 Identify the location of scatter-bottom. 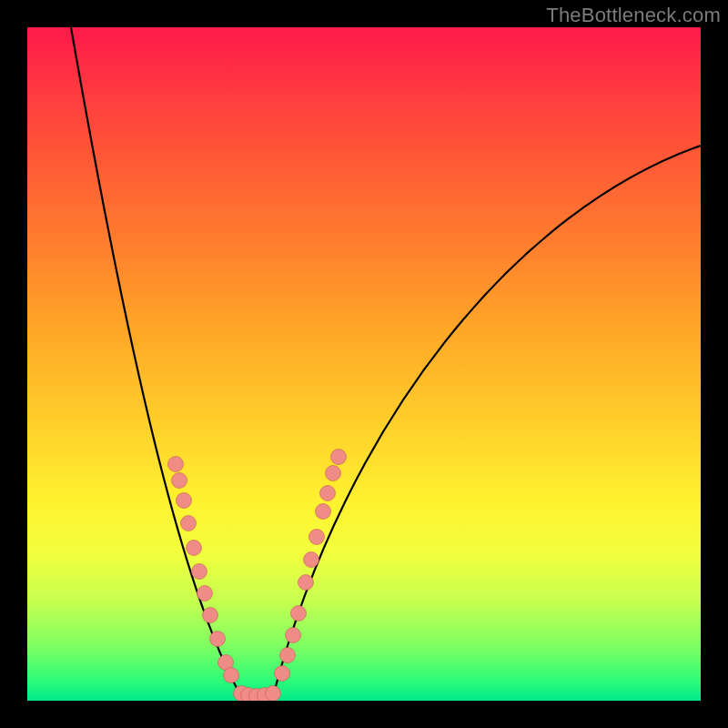
(258, 693).